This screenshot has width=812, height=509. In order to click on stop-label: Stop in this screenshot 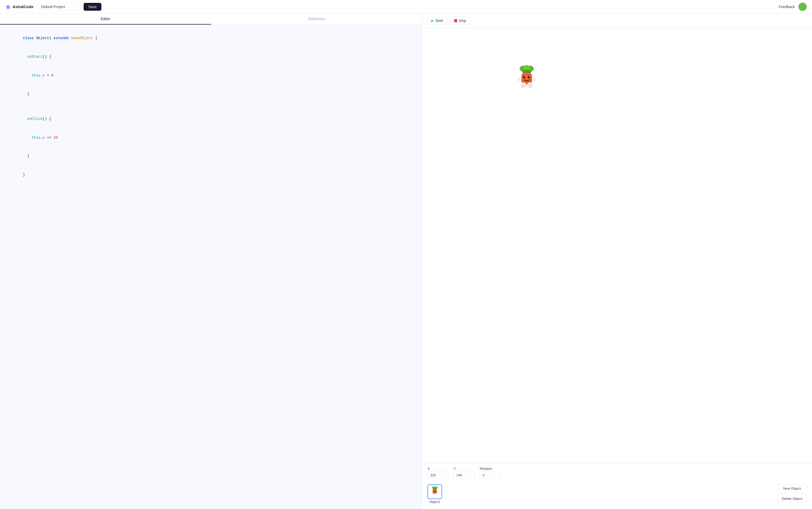, I will do `click(462, 21)`.